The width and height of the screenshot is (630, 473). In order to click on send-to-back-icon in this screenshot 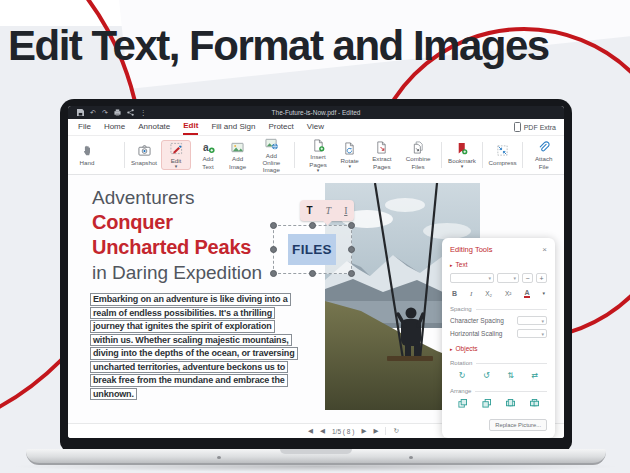, I will do `click(534, 404)`.